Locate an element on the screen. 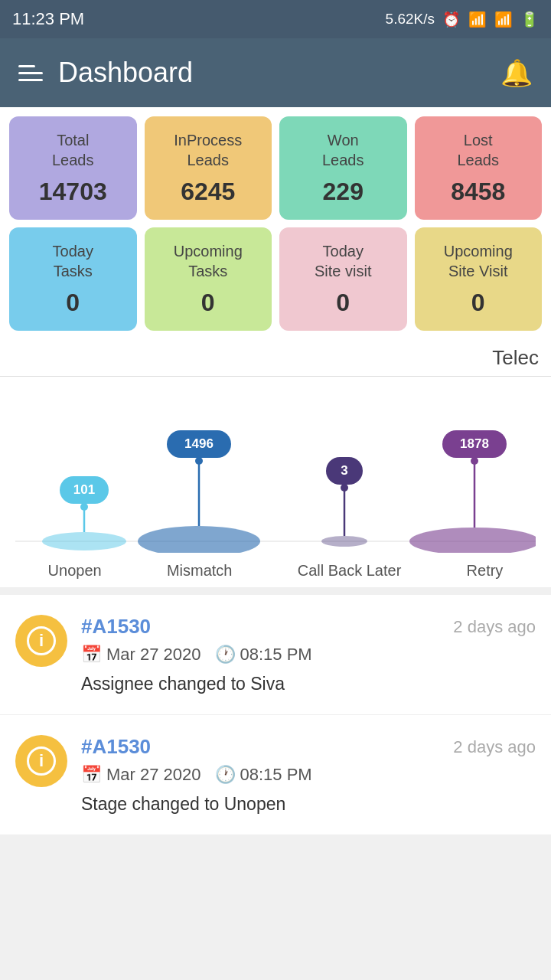  top-nav: Dashboard 🔔 is located at coordinates (276, 73).